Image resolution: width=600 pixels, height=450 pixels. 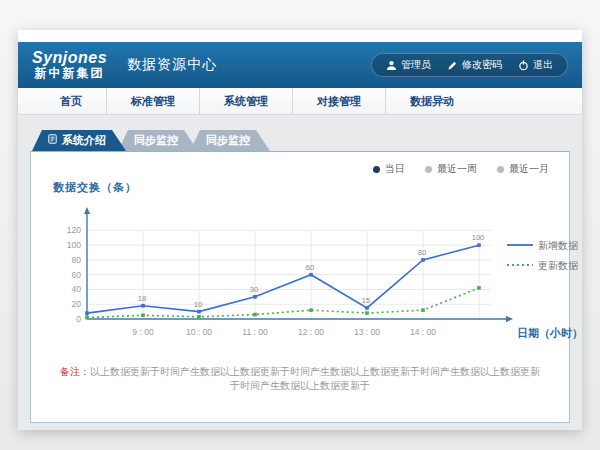 I want to click on x-tick-label: 12 : 00, so click(x=311, y=332).